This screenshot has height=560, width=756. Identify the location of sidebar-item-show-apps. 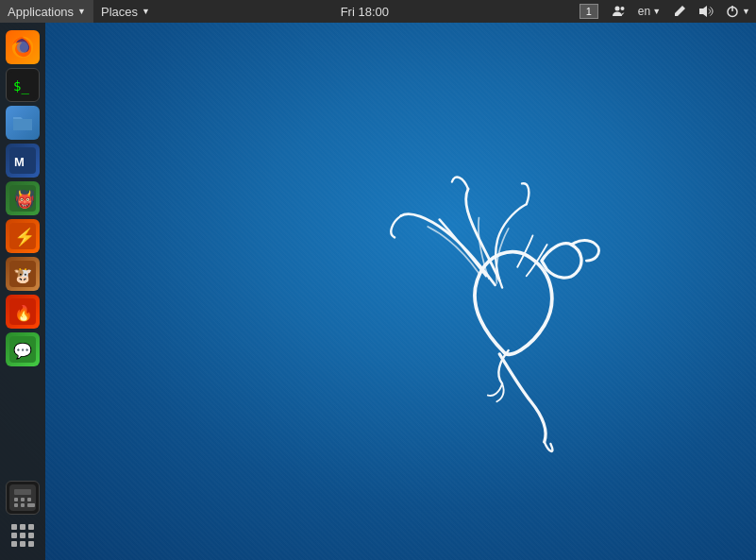
(23, 535).